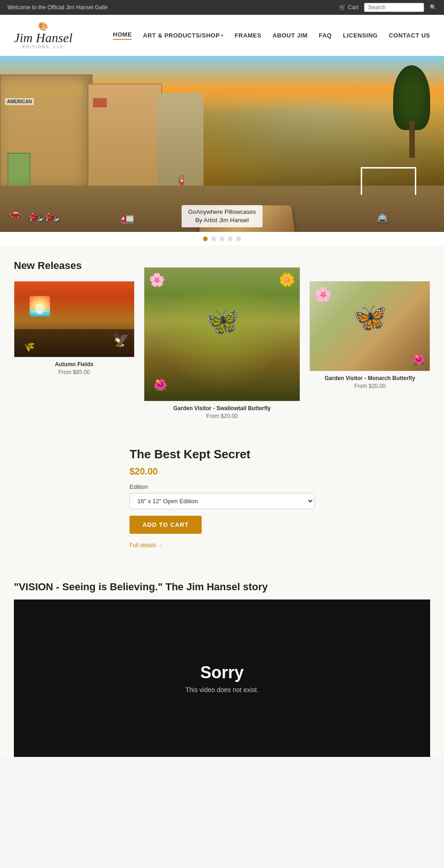 This screenshot has width=444, height=868. Describe the element at coordinates (43, 26) in the screenshot. I see `logo-icon: 🎨` at that location.